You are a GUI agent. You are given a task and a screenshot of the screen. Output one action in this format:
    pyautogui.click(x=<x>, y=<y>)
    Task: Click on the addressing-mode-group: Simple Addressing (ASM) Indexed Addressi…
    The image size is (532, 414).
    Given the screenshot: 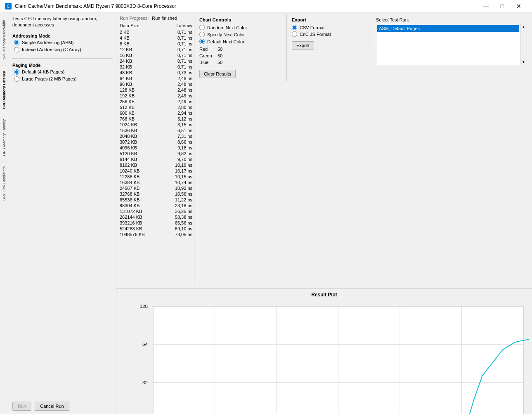 What is the action you would take?
    pyautogui.click(x=63, y=46)
    